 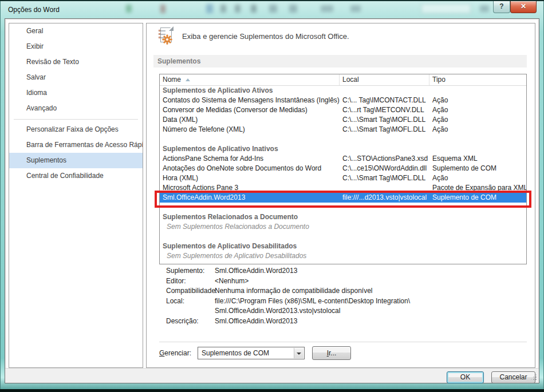 I want to click on help-button: ?, so click(x=502, y=7).